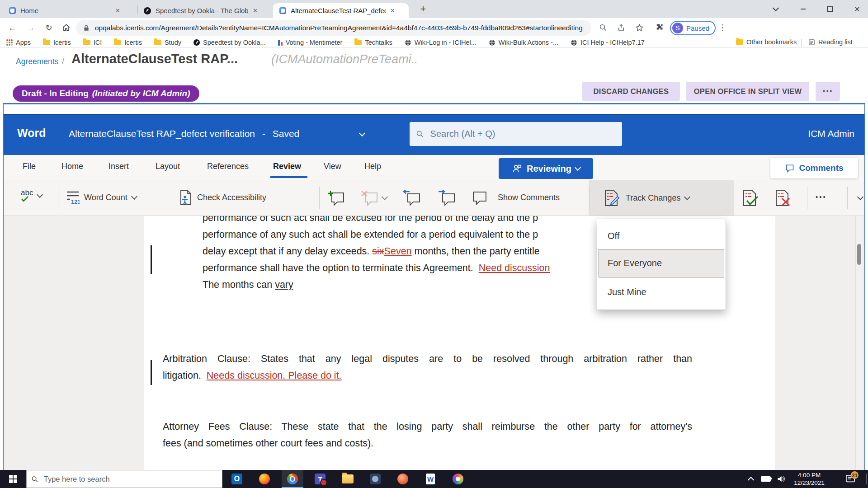 The height and width of the screenshot is (488, 868). What do you see at coordinates (781, 479) in the screenshot?
I see `volume-icon` at bounding box center [781, 479].